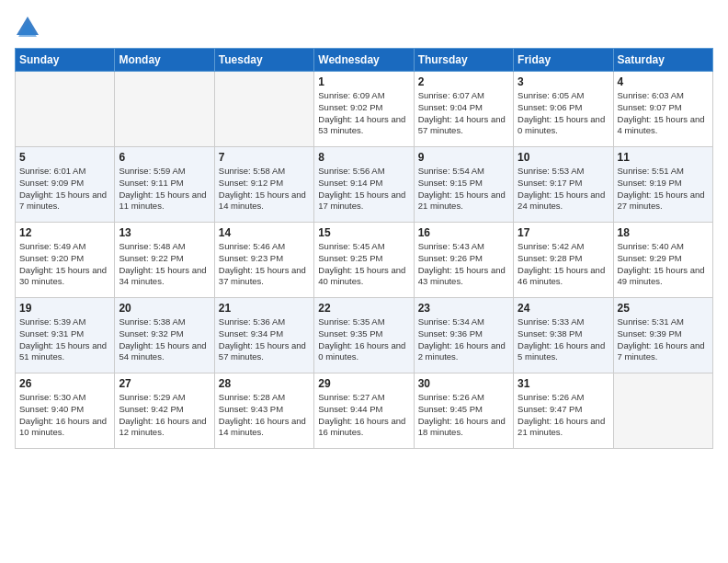  I want to click on day-number: 2, so click(463, 82).